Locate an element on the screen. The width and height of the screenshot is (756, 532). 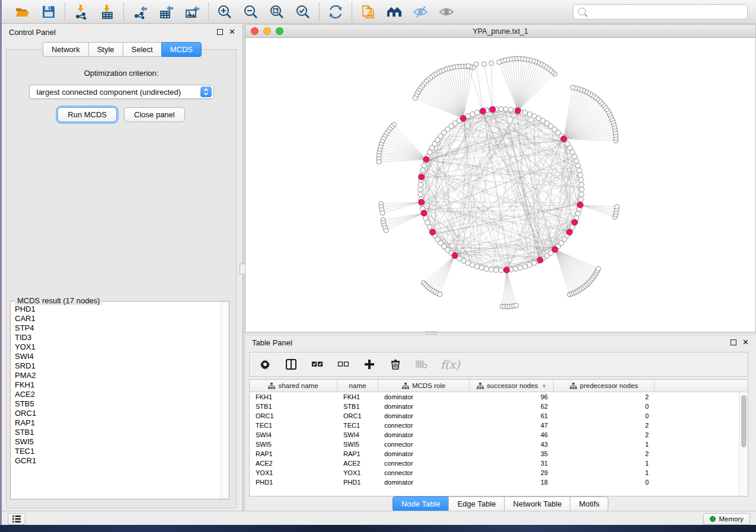
result-node-item: TID3 is located at coordinates (122, 338).